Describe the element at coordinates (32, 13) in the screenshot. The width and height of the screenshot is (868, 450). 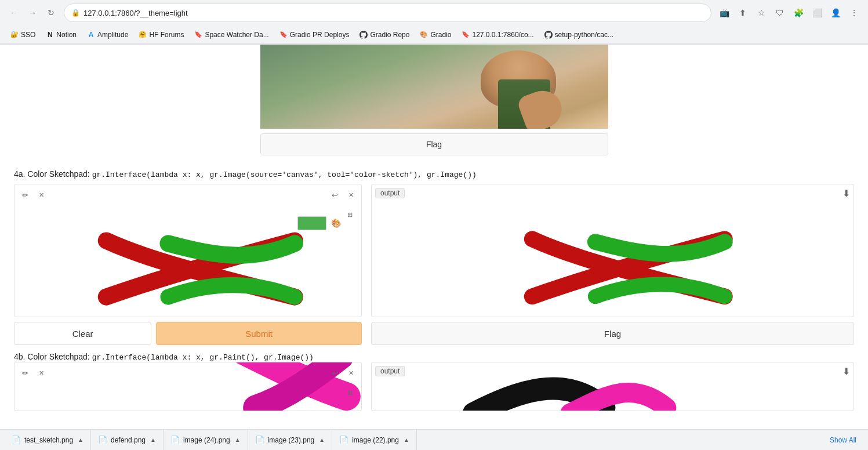
I see `nav-buttons: ← → ↻` at that location.